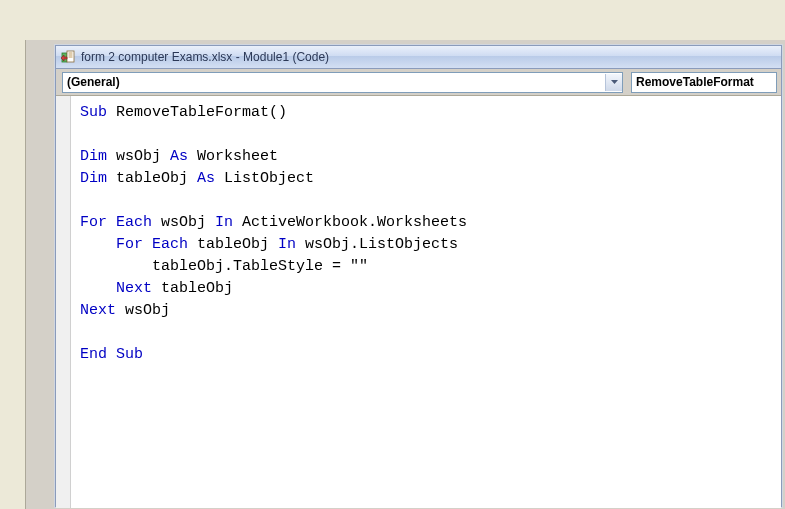 Image resolution: width=785 pixels, height=509 pixels. Describe the element at coordinates (418, 58) in the screenshot. I see `code-window-titlebar: form 2 computer Exams.xlsx - Module1 (Co…` at that location.